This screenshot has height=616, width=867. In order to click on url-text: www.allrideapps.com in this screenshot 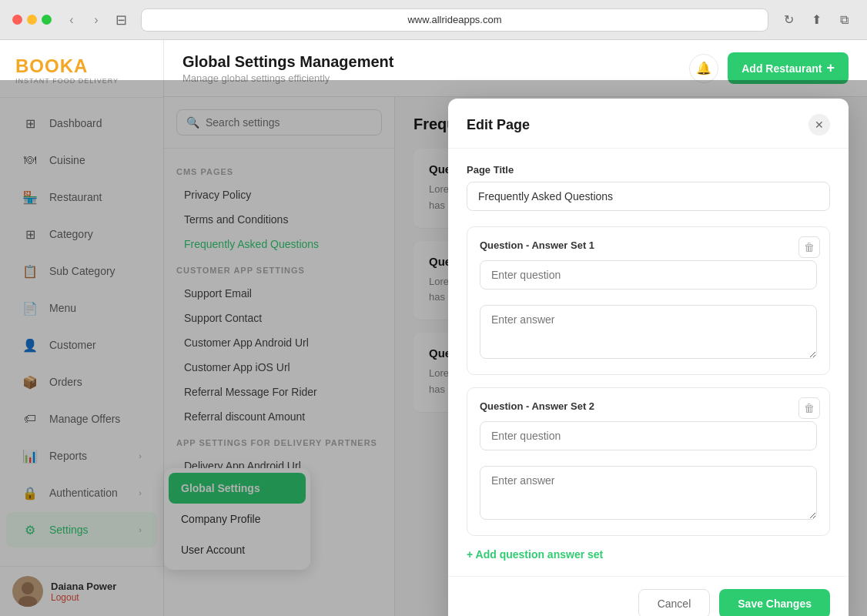, I will do `click(454, 20)`.